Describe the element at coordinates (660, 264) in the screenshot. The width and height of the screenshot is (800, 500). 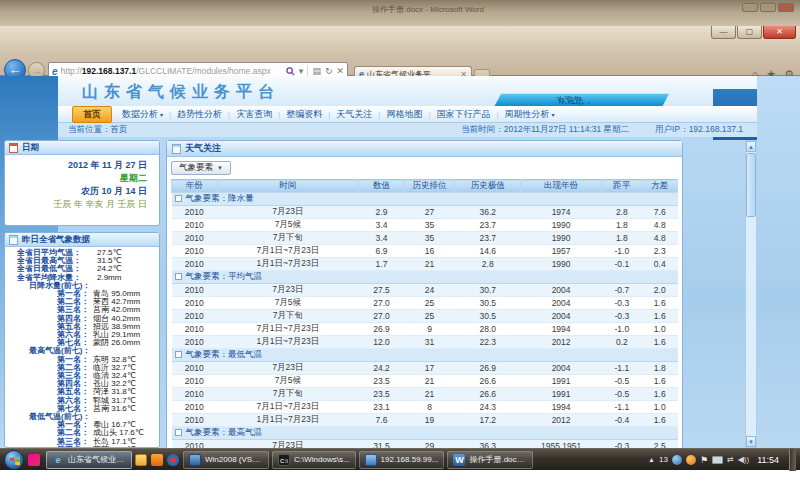
I see `table-cell: 0.4` at that location.